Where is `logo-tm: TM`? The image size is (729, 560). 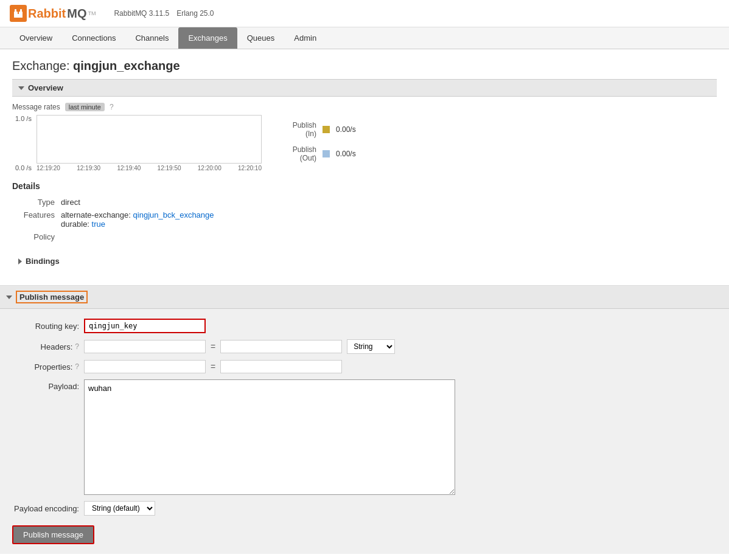
logo-tm: TM is located at coordinates (91, 13).